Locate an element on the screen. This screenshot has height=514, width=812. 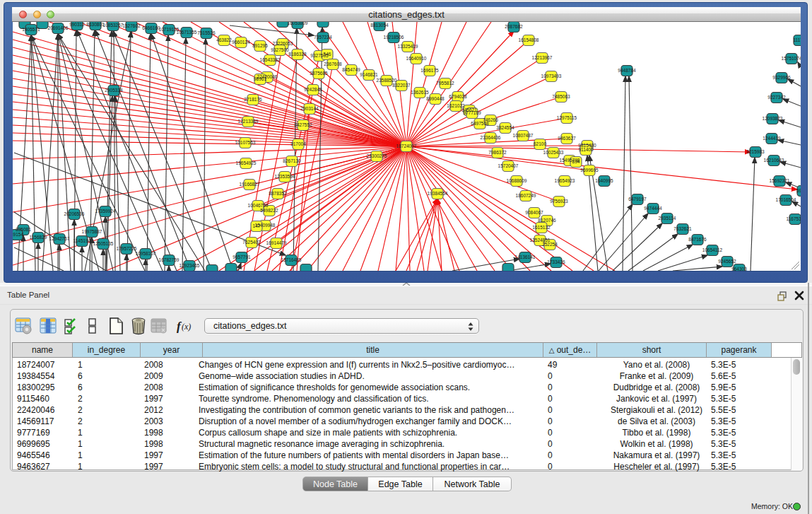
svg-text: 10853267 is located at coordinates (113, 25).